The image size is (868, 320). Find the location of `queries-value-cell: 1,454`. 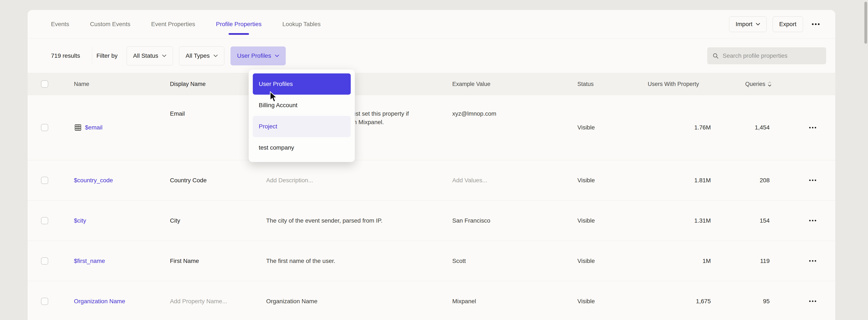

queries-value-cell: 1,454 is located at coordinates (757, 128).